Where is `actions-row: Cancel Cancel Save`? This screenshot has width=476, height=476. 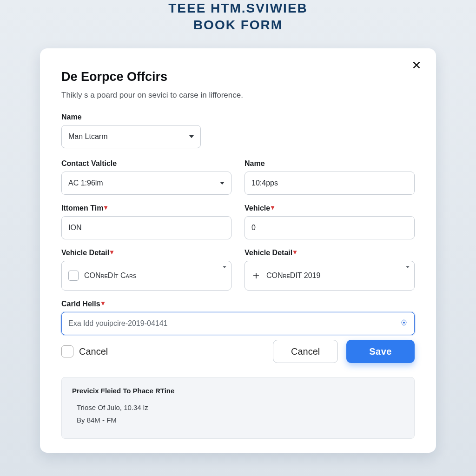
actions-row: Cancel Cancel Save is located at coordinates (238, 351).